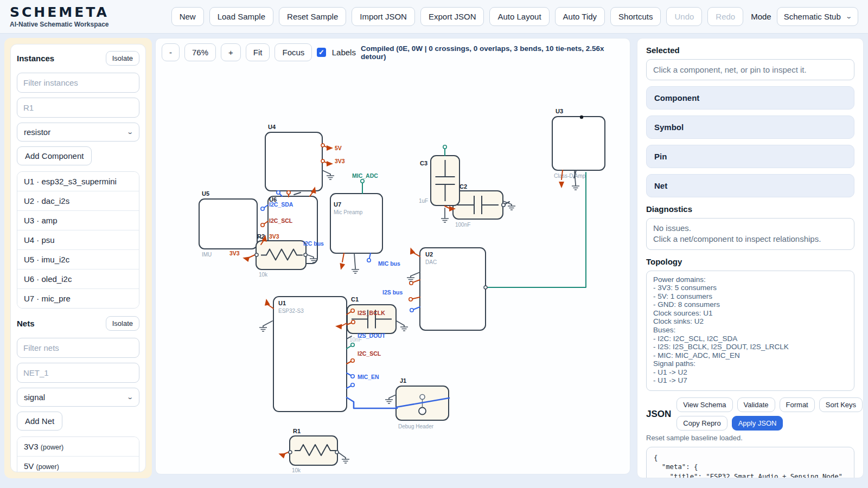  What do you see at coordinates (390, 264) in the screenshot?
I see `net-label-MIC-bus: MIC bus` at bounding box center [390, 264].